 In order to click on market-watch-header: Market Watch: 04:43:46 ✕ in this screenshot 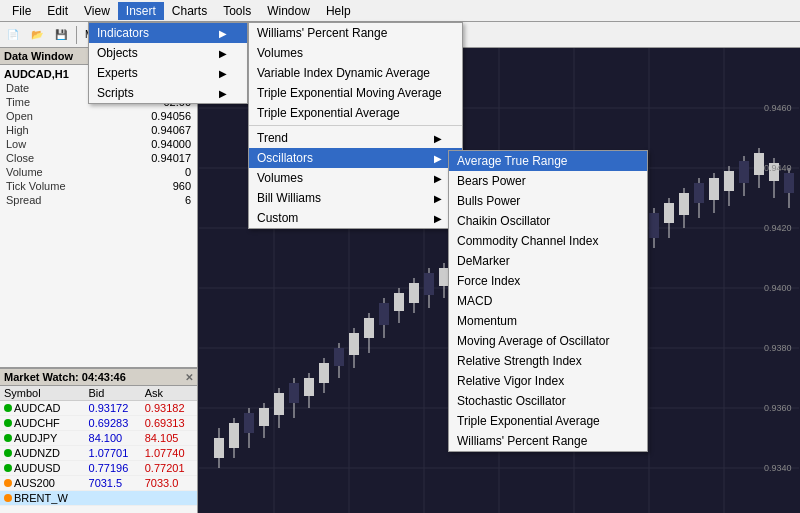, I will do `click(98, 377)`.